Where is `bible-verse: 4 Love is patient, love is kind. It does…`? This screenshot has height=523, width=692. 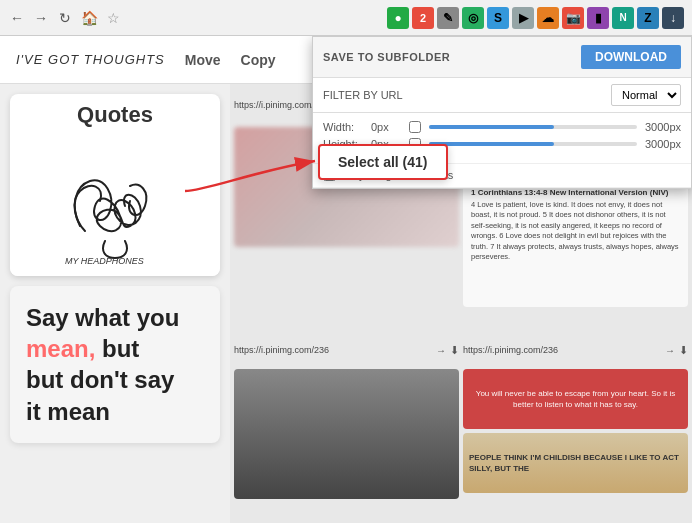
bible-verse: 4 Love is patient, love is kind. It does… is located at coordinates (576, 232).